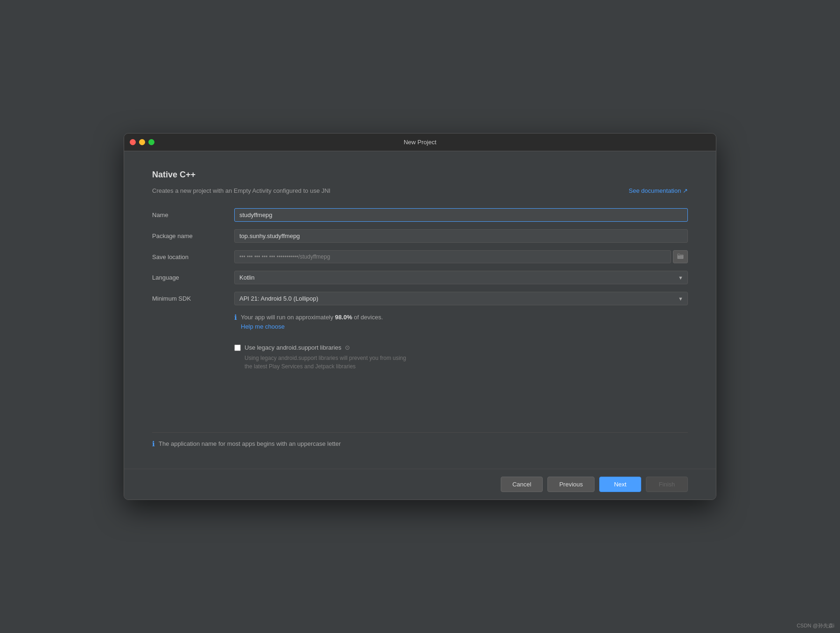  What do you see at coordinates (420, 484) in the screenshot?
I see `footer-buttons: Cancel Previous Next Finish` at bounding box center [420, 484].